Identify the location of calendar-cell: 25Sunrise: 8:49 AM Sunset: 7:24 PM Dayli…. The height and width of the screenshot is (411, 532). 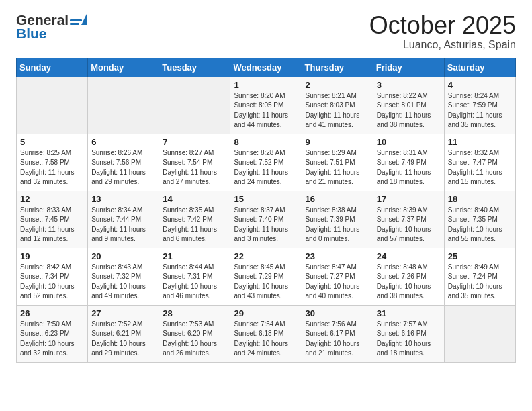
(480, 277).